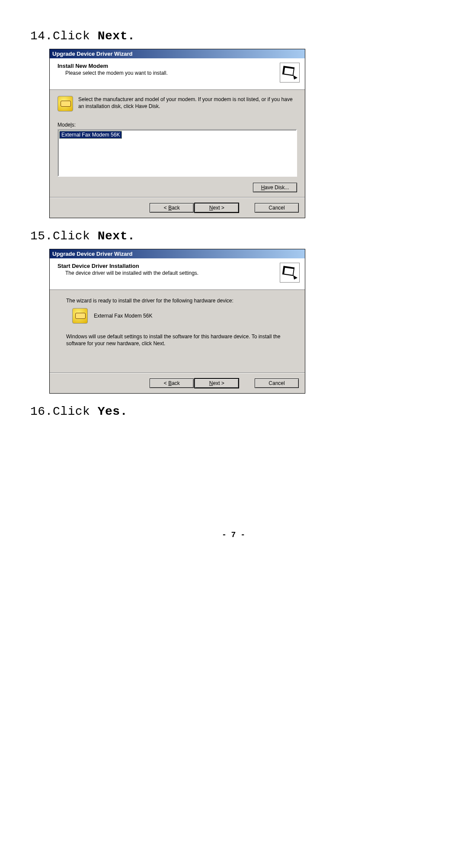  Describe the element at coordinates (234, 36) in the screenshot. I see `step-14: 14.Click Next.` at that location.